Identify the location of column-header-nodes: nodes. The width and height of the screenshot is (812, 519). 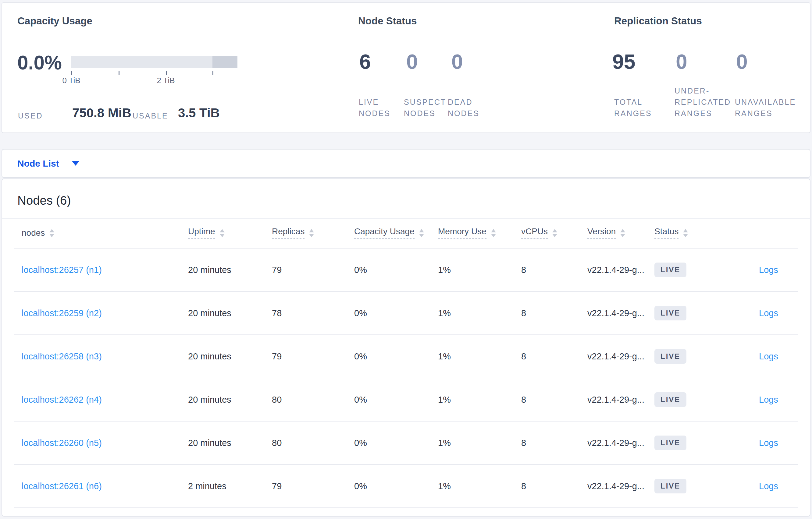
(101, 233).